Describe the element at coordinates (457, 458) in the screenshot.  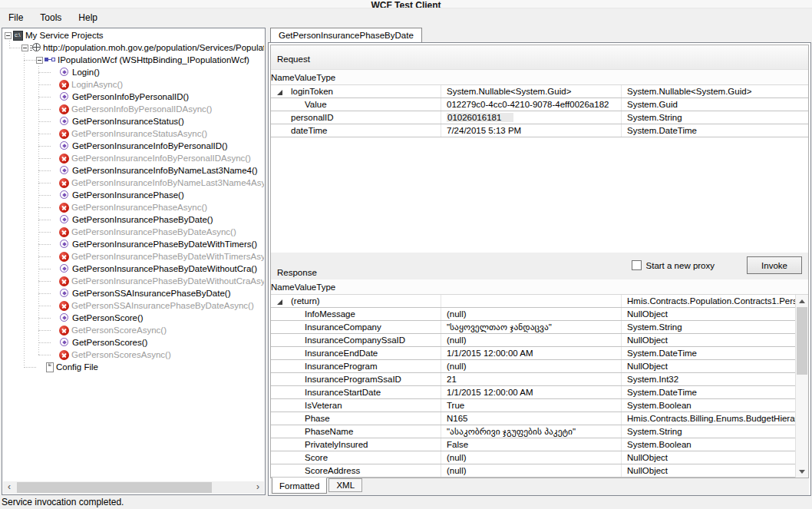
I see `row-value: (null)` at that location.